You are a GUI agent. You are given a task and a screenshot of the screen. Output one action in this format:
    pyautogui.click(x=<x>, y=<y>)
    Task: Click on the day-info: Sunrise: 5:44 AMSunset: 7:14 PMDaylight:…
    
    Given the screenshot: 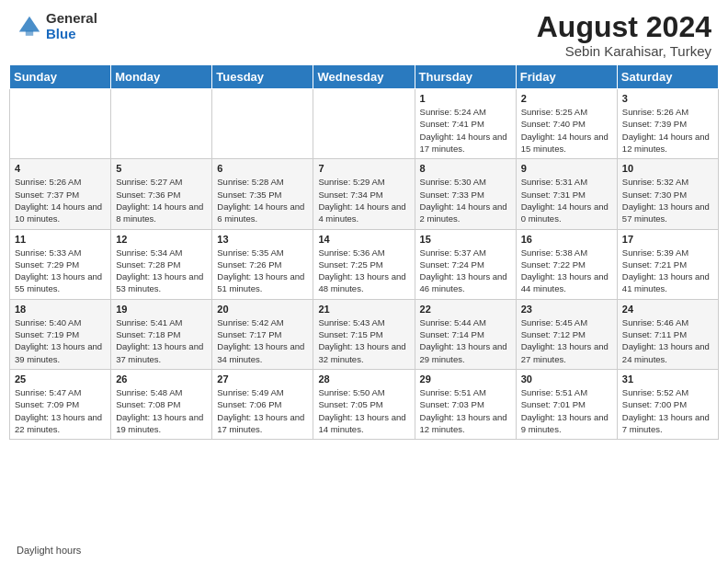 What is the action you would take?
    pyautogui.click(x=465, y=340)
    